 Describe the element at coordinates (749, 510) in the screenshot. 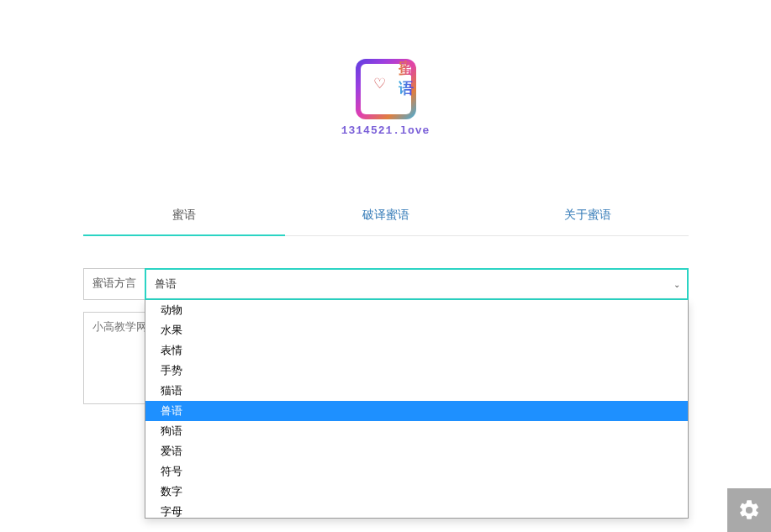

I see `settings-button` at that location.